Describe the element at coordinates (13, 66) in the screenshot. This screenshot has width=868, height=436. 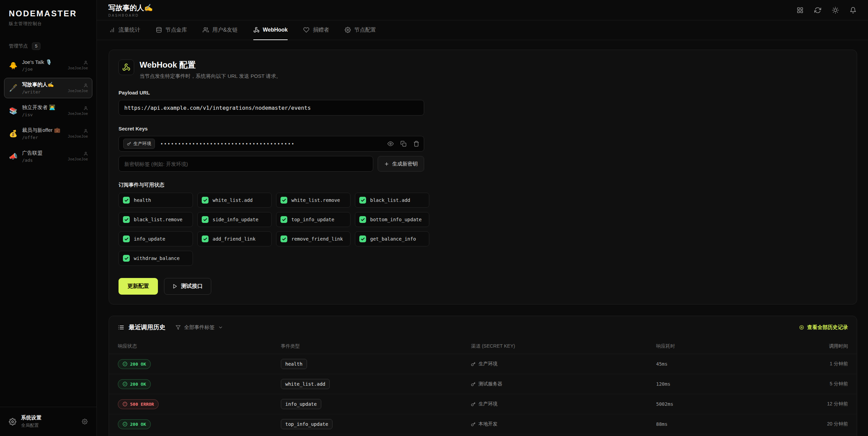
I see `node-avatar: 🐥` at that location.